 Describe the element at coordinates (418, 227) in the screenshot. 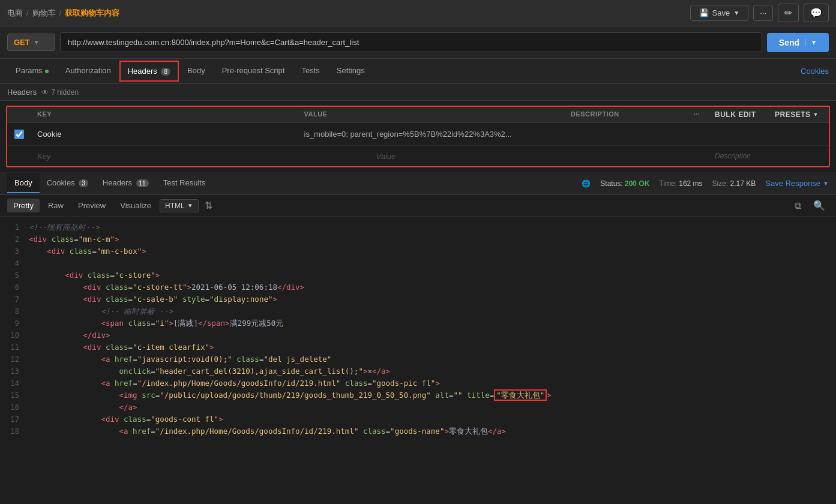

I see `code-line-1: 1 <!--现有商品时-->` at that location.